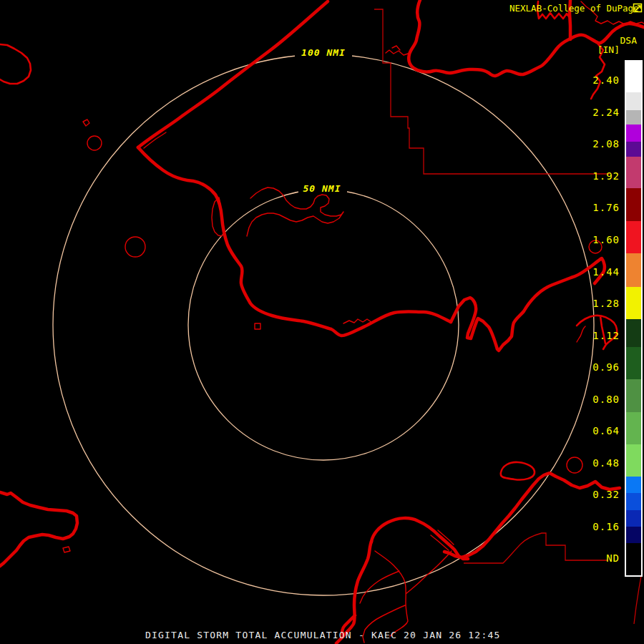 The width and height of the screenshot is (644, 644). What do you see at coordinates (398, 50) in the screenshot?
I see `coastline-north-west-fork` at bounding box center [398, 50].